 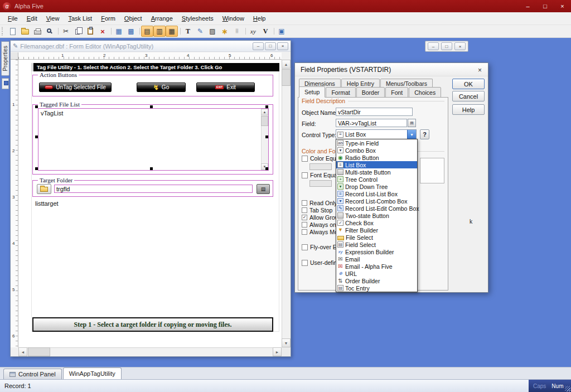 What do you see at coordinates (188, 31) in the screenshot?
I see `font-button: T` at bounding box center [188, 31].